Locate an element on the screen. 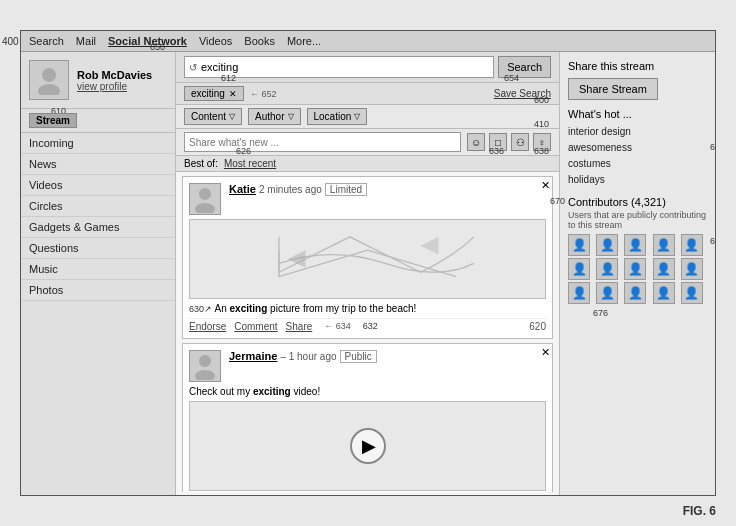 This screenshot has width=736, height=526. contributor-avatar-5: 👤 is located at coordinates (692, 245).